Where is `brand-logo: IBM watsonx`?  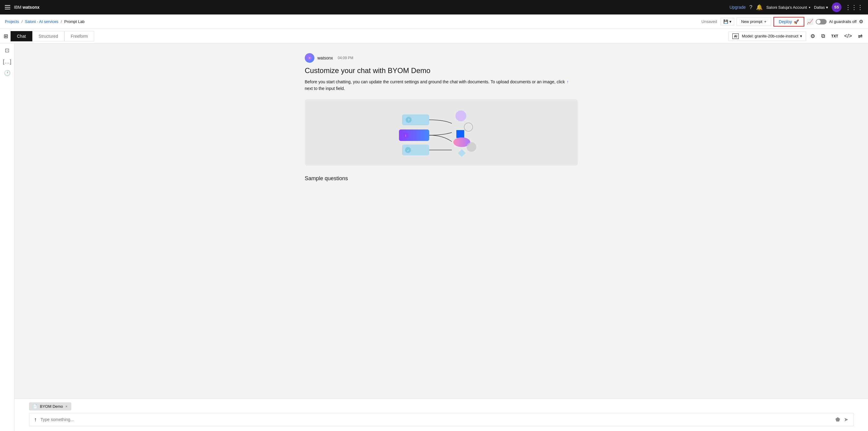 brand-logo: IBM watsonx is located at coordinates (27, 7).